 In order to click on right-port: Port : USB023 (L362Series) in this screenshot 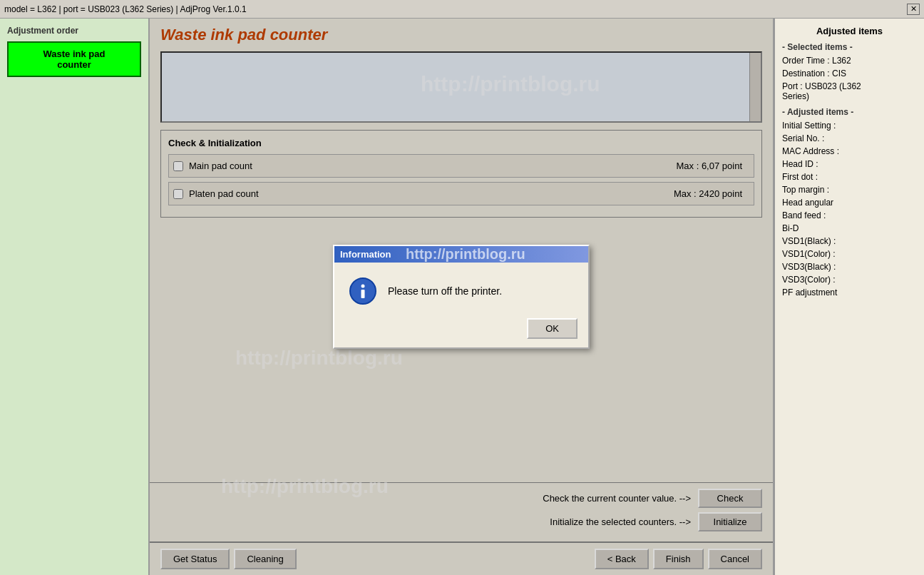, I will do `click(850, 91)`.